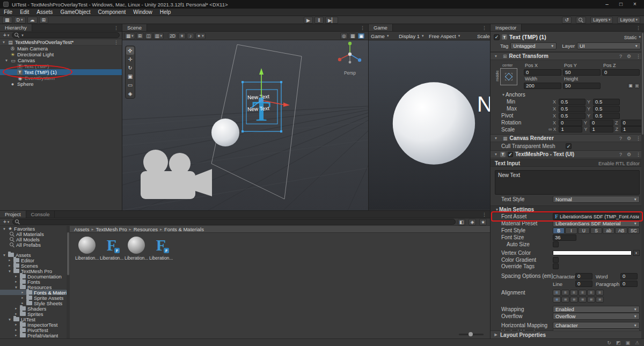 This screenshot has width=644, height=346. I want to click on overflow-dropdown: Overflow▼, so click(596, 316).